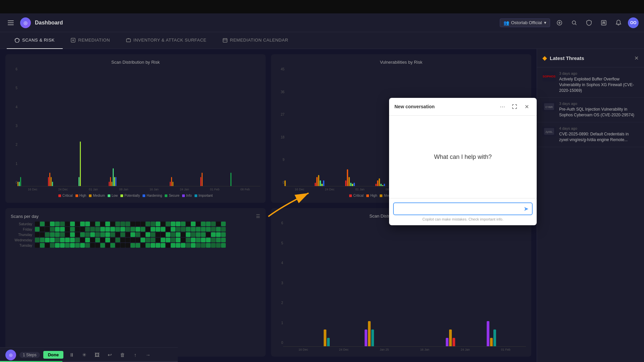 The image size is (644, 362). Describe the element at coordinates (549, 107) in the screenshot. I see `threat-logo-2: CYBR` at that location.